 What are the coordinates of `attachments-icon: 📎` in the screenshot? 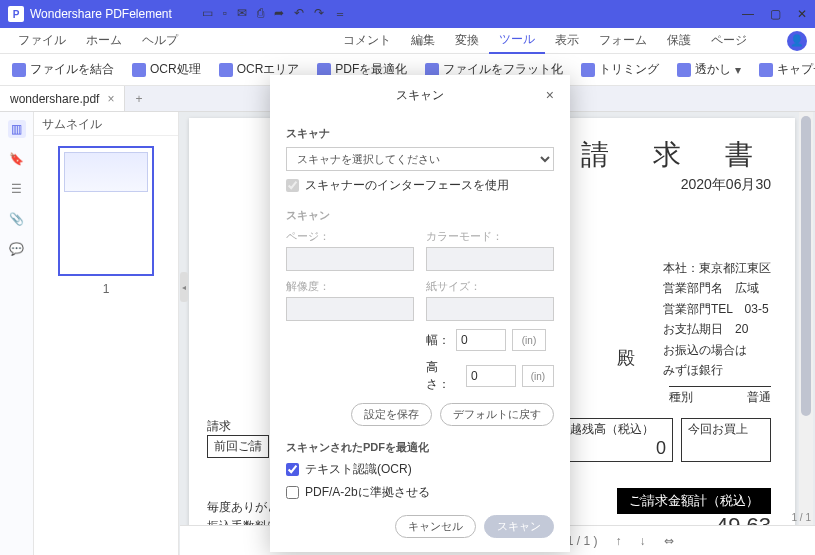 It's located at (17, 219).